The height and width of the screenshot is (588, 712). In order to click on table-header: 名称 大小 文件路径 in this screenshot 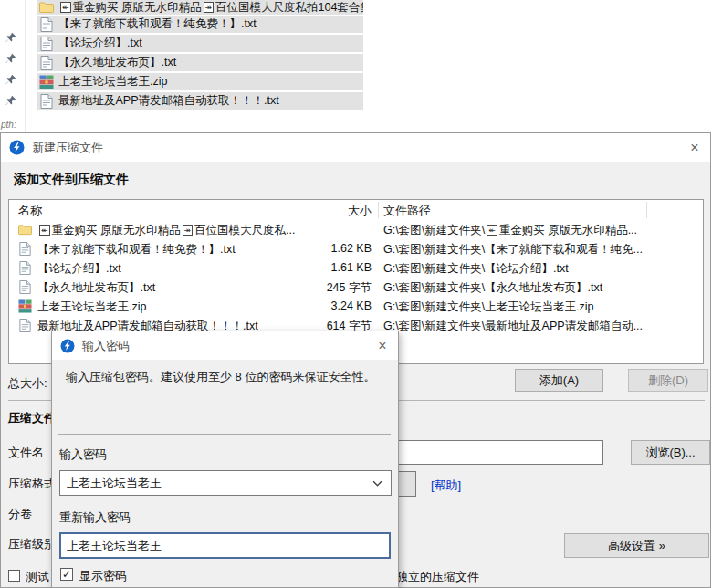, I will do `click(356, 210)`.